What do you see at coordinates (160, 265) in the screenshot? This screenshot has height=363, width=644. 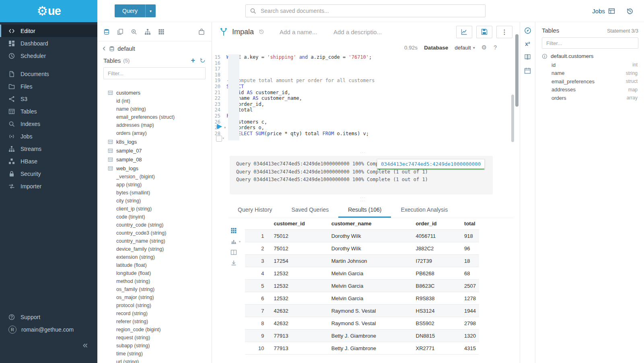 I see `assist-column: latitude (float)` at bounding box center [160, 265].